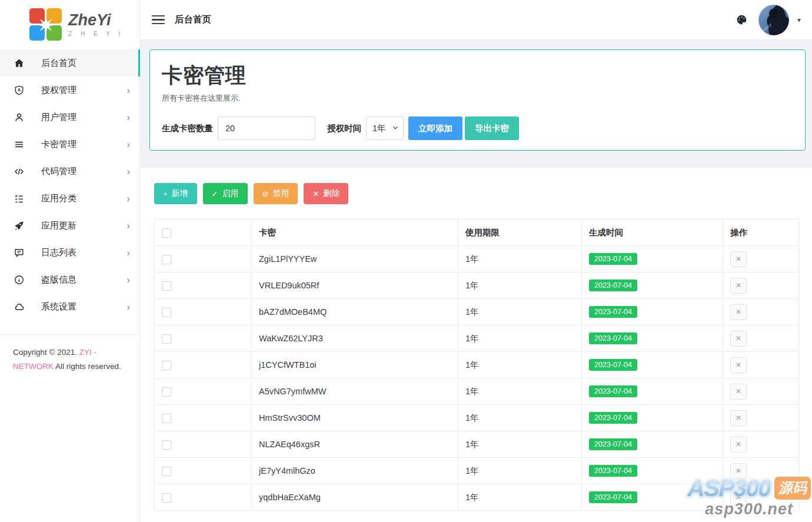  What do you see at coordinates (355, 286) in the screenshot?
I see `card-key-cell: VRLED9uk05Rf` at bounding box center [355, 286].